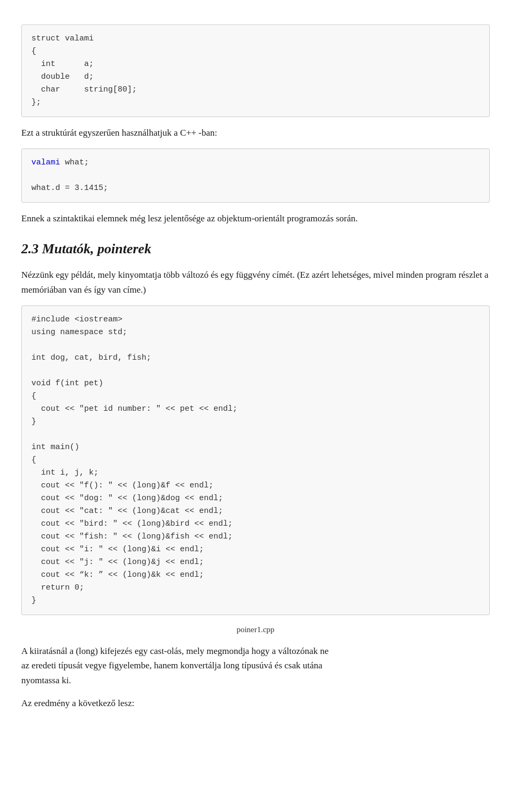 This screenshot has width=511, height=812. I want to click on prose-result-intro: Az eredmény a következő lesz:, so click(256, 703).